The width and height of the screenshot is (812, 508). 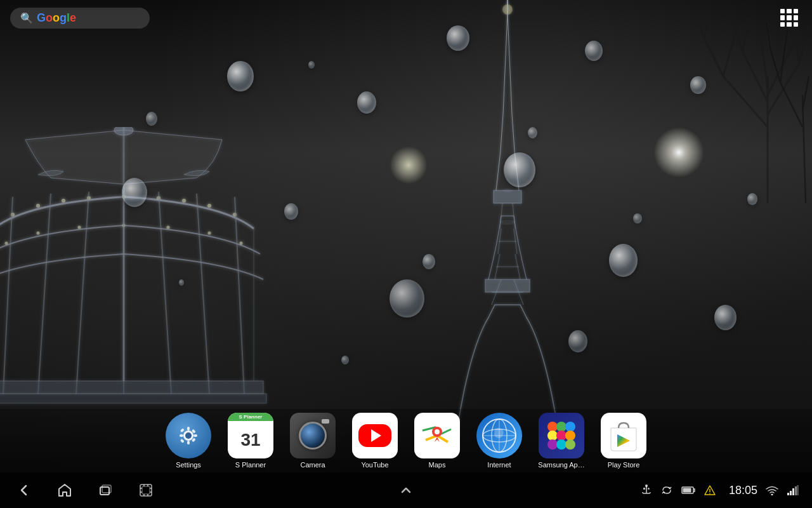 What do you see at coordinates (251, 436) in the screenshot?
I see `splanner-icon-img: S Planner 31` at bounding box center [251, 436].